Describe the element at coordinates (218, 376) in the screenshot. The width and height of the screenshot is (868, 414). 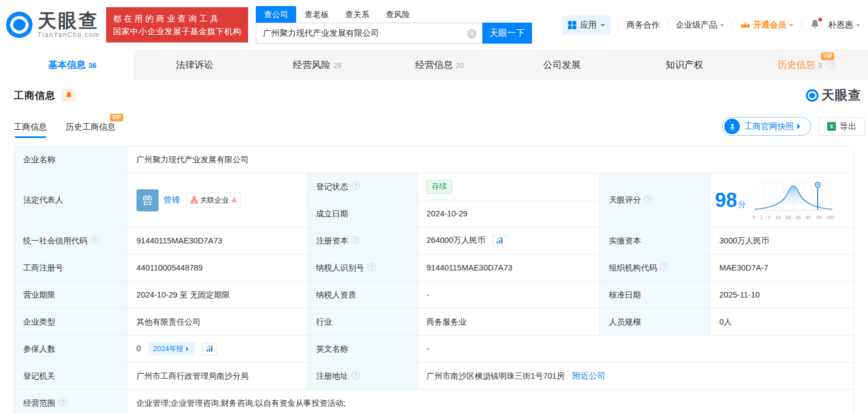
I see `reg-authority-value: 广州市工商行政管理局南沙分局` at that location.